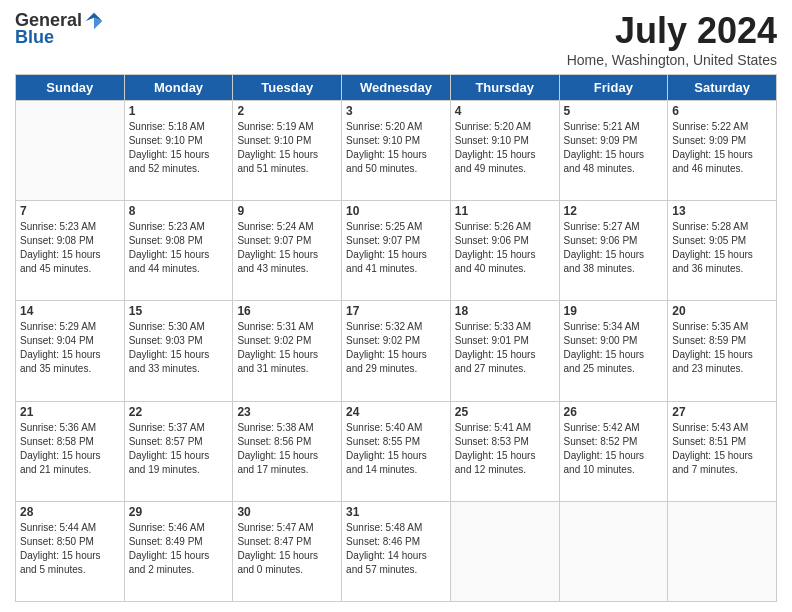 The width and height of the screenshot is (792, 612). What do you see at coordinates (287, 348) in the screenshot?
I see `day-info: Sunrise: 5:31 AMSunset: 9:02 PMDaylight:…` at bounding box center [287, 348].